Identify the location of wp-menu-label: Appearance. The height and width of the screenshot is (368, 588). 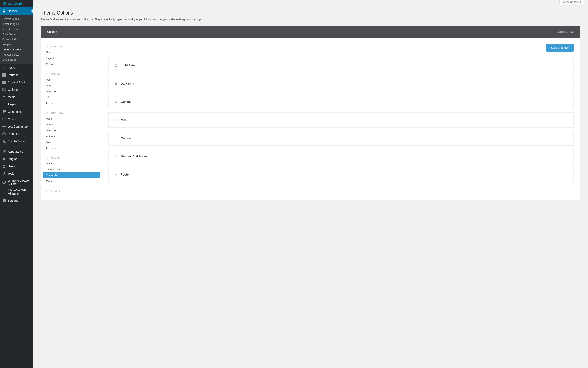
(16, 152).